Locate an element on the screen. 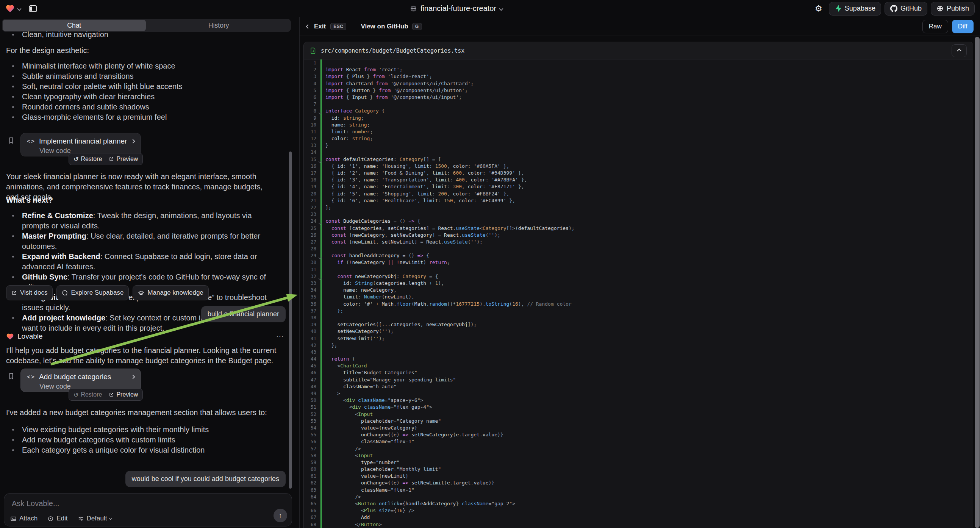  code-line: 61 value={newLimit} is located at coordinates (638, 476).